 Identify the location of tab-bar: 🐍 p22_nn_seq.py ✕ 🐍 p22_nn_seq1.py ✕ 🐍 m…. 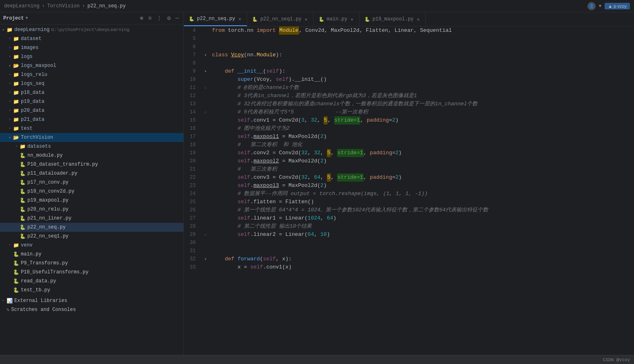
(409, 20).